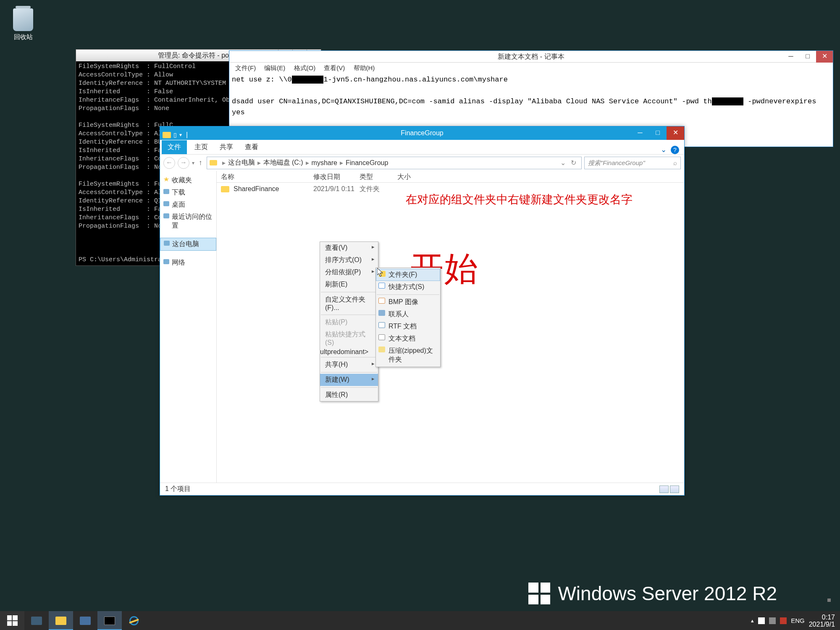 The image size is (840, 630). I want to click on details-view-icon, so click(664, 489).